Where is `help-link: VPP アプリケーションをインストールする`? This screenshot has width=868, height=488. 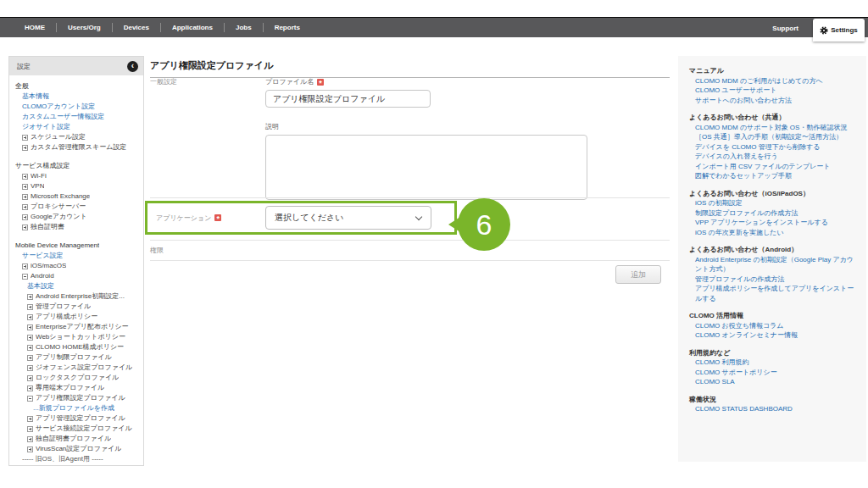 help-link: VPP アプリケーションをインストールする is located at coordinates (773, 223).